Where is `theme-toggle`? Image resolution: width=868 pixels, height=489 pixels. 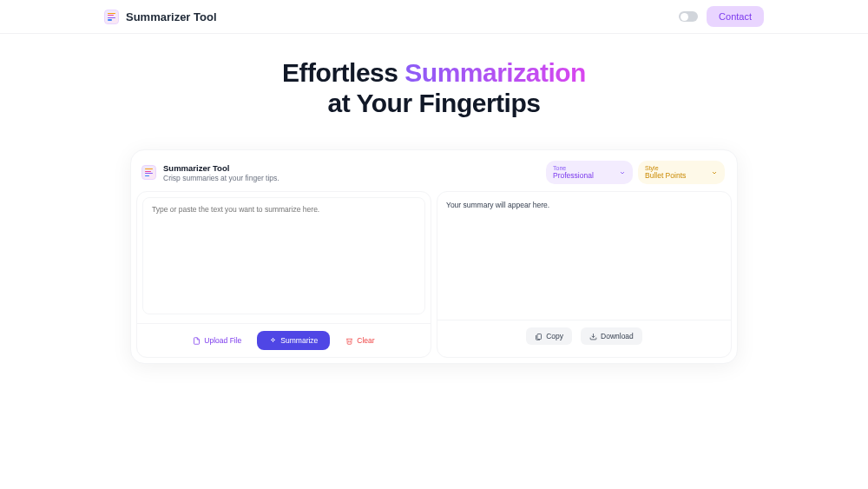 theme-toggle is located at coordinates (688, 17).